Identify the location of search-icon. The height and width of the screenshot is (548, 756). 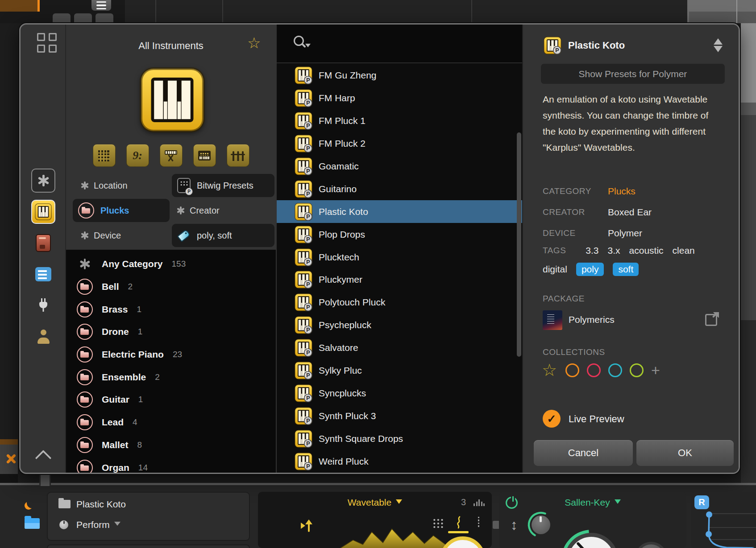
(303, 44).